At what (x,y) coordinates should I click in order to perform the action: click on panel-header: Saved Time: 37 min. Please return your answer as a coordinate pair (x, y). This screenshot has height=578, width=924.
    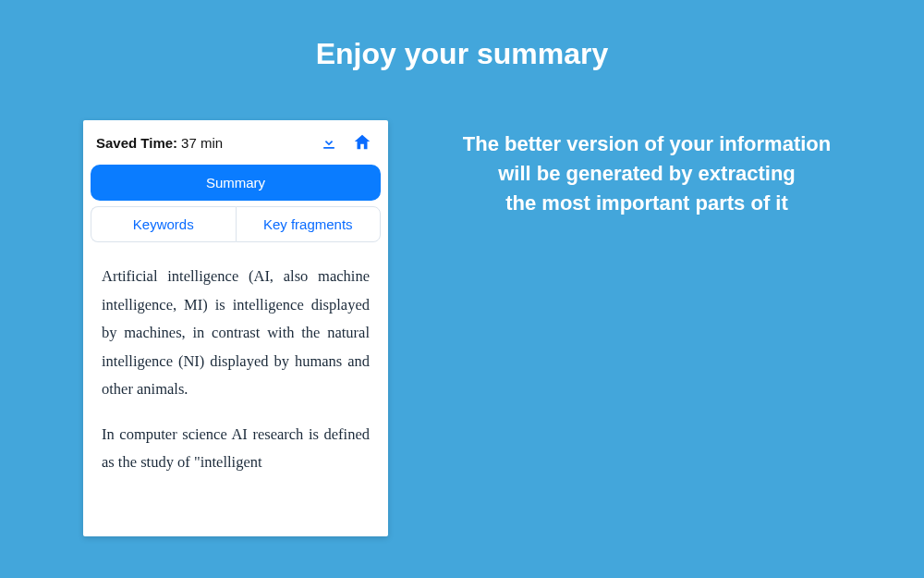
    Looking at the image, I should click on (236, 141).